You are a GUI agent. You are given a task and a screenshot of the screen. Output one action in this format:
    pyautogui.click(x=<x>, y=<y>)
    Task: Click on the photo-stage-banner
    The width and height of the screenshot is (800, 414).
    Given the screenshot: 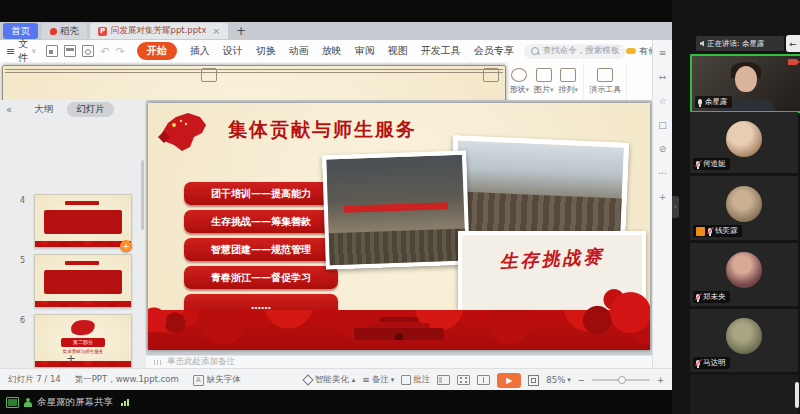 What is the action you would take?
    pyautogui.click(x=396, y=208)
    